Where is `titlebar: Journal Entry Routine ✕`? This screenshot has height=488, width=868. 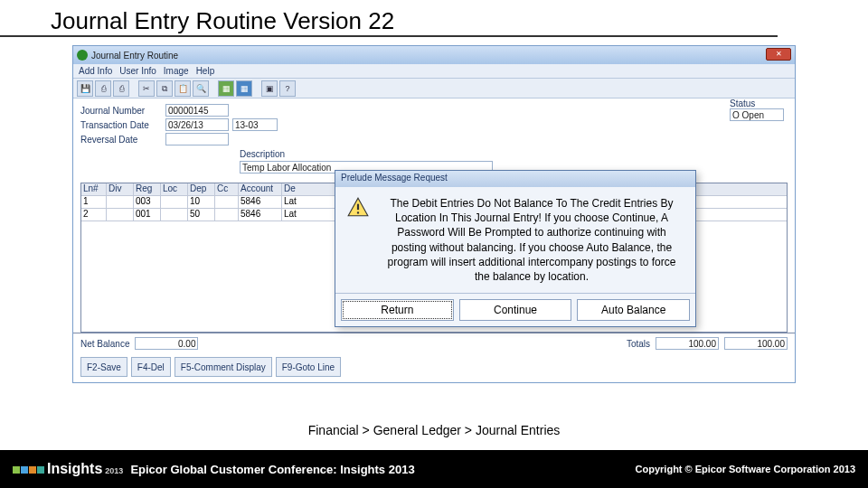 titlebar: Journal Entry Routine ✕ is located at coordinates (434, 55).